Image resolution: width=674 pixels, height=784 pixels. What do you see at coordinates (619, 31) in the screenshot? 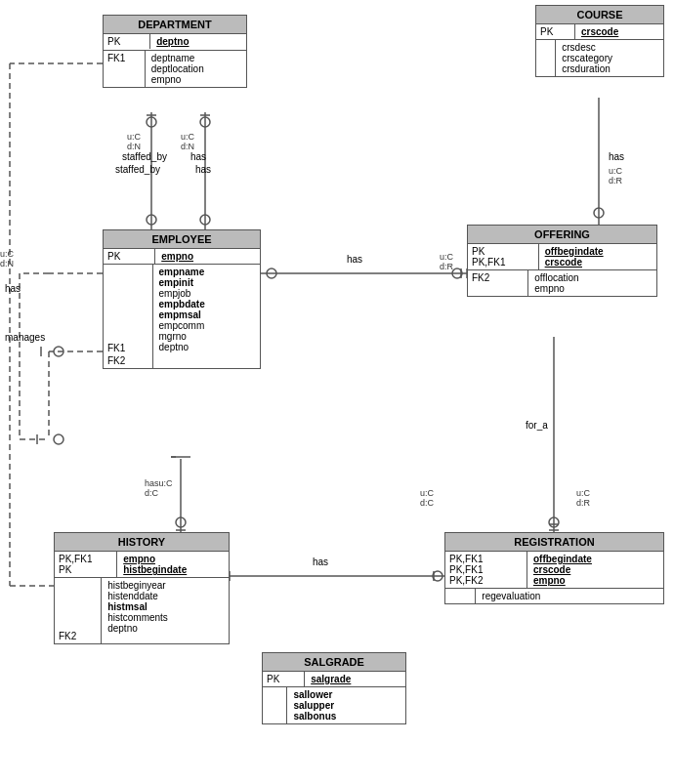
I see `course-pk-attr: crscode` at bounding box center [619, 31].